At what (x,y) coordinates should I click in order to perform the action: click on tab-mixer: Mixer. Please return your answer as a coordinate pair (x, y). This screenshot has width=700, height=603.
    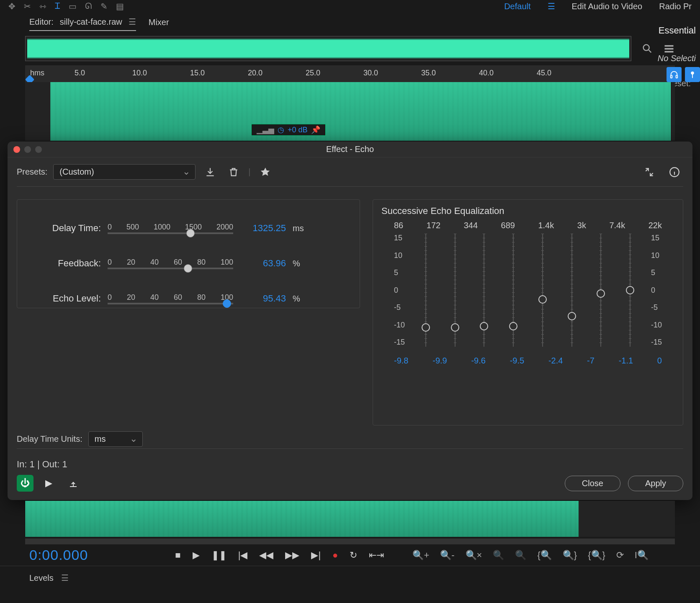
    Looking at the image, I should click on (159, 24).